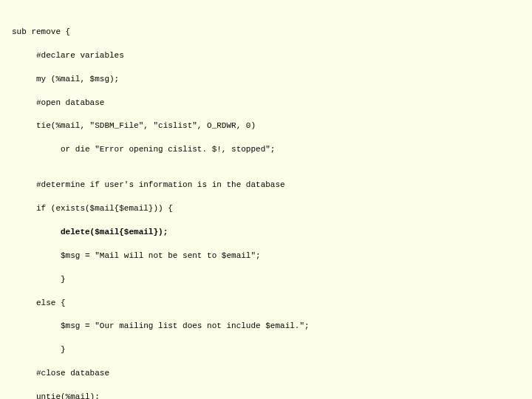  Describe the element at coordinates (114, 232) in the screenshot. I see `code-delete-call: delete($mail{$email});` at that location.